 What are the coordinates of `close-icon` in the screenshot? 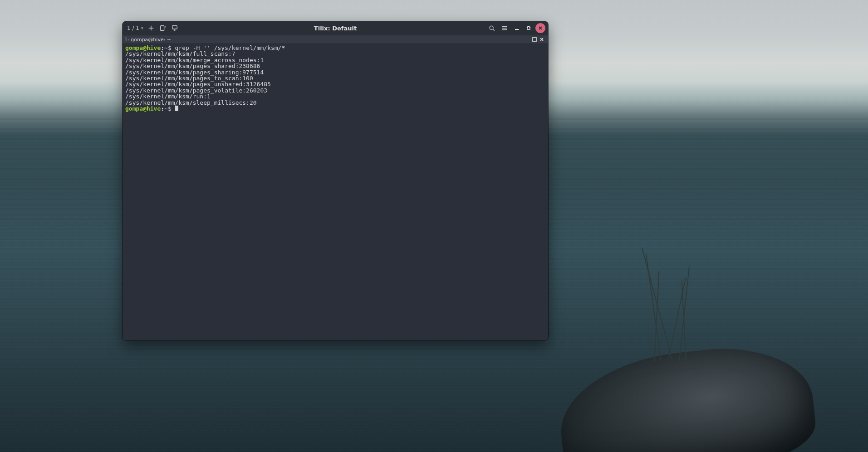 It's located at (540, 28).